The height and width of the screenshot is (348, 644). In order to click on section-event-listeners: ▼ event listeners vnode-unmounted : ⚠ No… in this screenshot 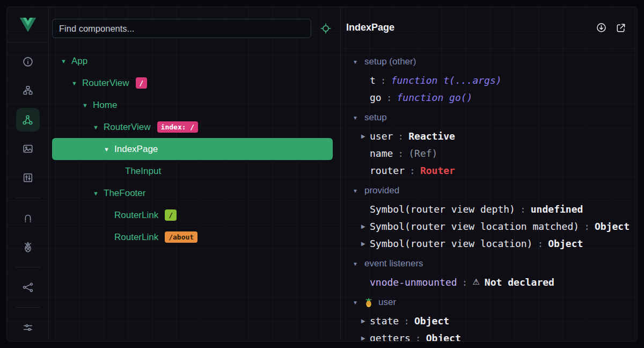, I will do `click(486, 272)`.